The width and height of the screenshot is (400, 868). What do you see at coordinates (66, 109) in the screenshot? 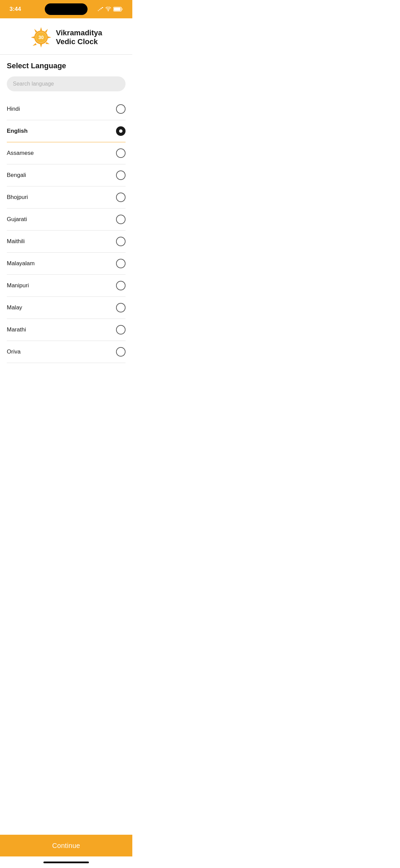
I see `language-item-hindi: Hindi` at bounding box center [66, 109].